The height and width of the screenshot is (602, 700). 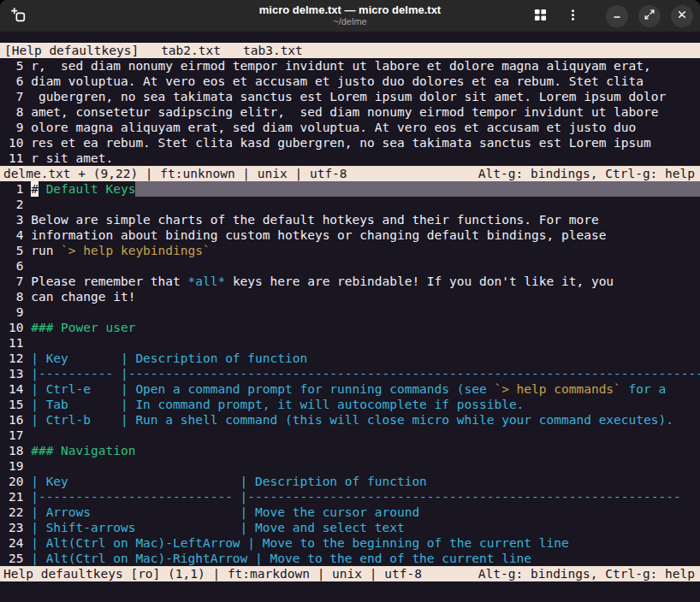 What do you see at coordinates (337, 81) in the screenshot?
I see `text-segment: diam voluptua. At vero eos et accusam et…` at bounding box center [337, 81].